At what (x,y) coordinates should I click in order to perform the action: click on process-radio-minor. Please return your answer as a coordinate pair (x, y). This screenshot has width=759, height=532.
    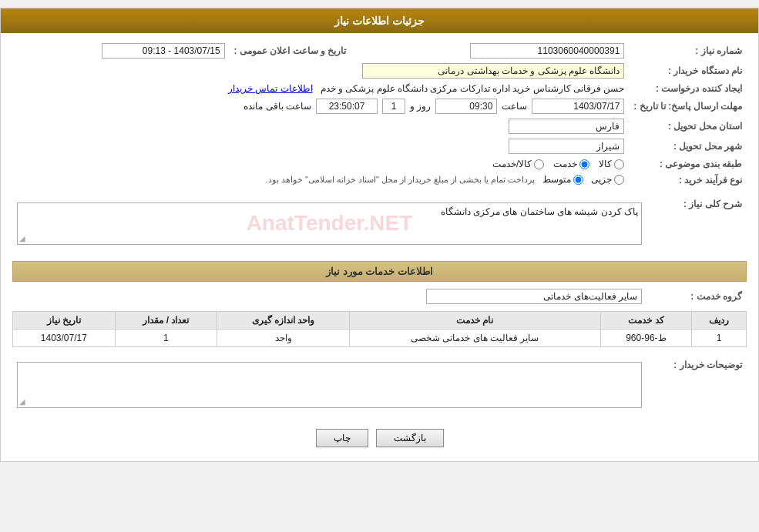
    Looking at the image, I should click on (620, 180).